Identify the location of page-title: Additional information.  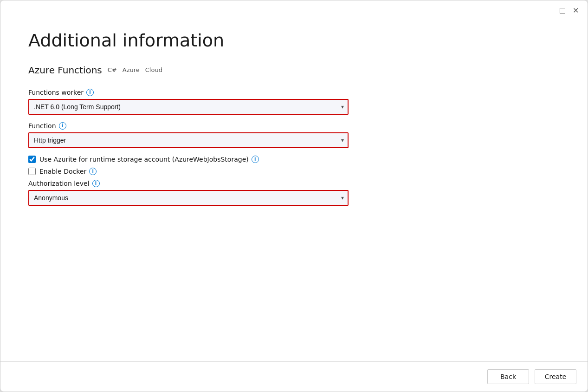
(294, 41).